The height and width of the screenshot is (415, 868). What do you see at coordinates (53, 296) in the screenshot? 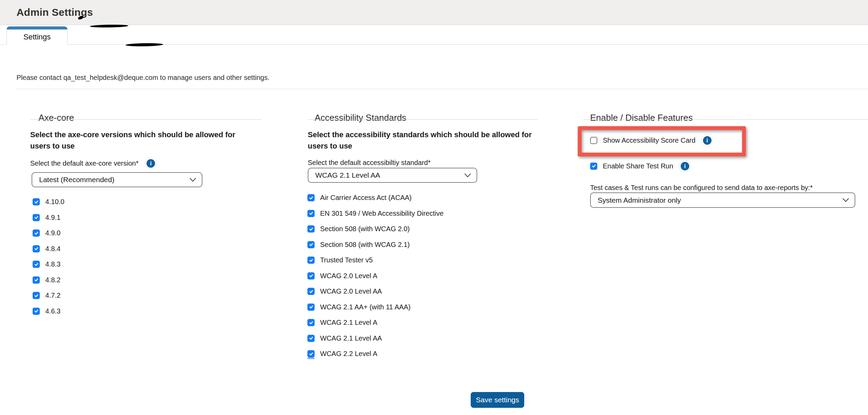
I see `axe-version-label: 4.7.2` at bounding box center [53, 296].